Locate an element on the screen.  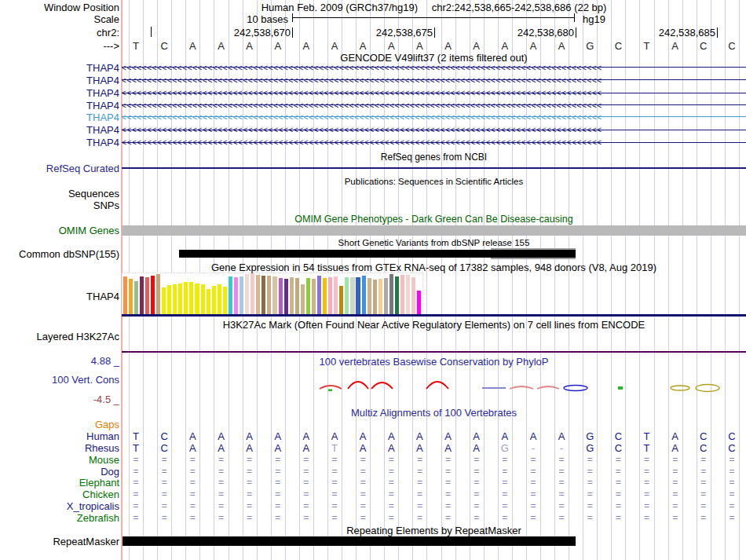
scale-bar-line is located at coordinates (433, 17).